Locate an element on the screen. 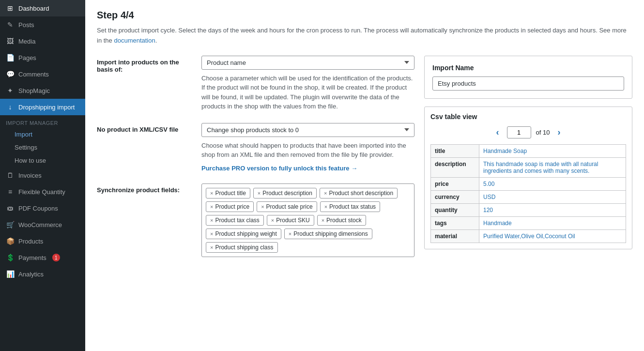 This screenshot has width=644, height=351. sync-tag: × Product shipping weight is located at coordinates (244, 234).